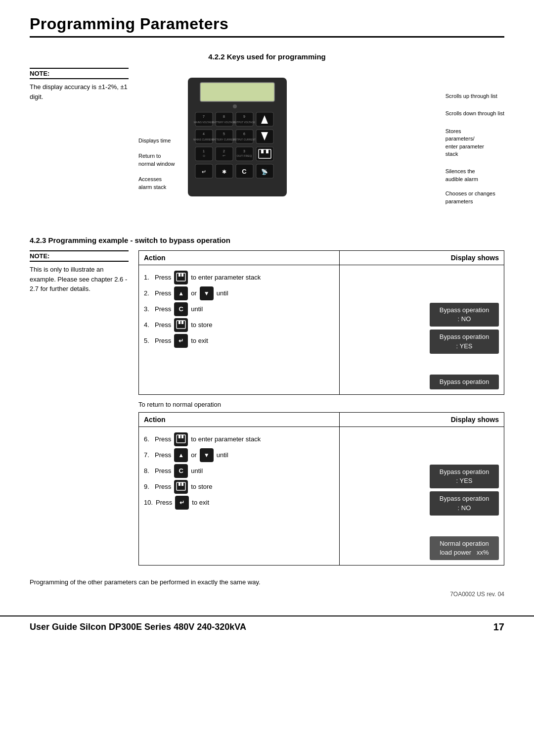 The image size is (534, 756). What do you see at coordinates (475, 96) in the screenshot?
I see `annotation-scrolls-up: Scrolls up through list` at bounding box center [475, 96].